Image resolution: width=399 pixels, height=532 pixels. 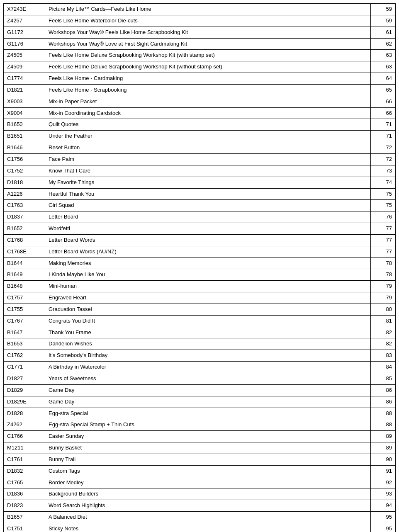 What do you see at coordinates (208, 263) in the screenshot?
I see `product-name: Making Memories` at bounding box center [208, 263].